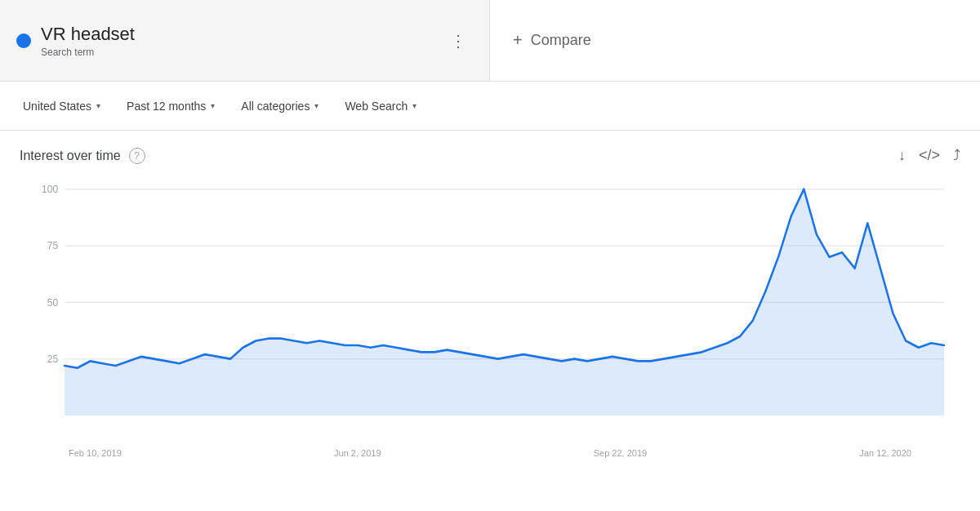 The height and width of the screenshot is (511, 980). I want to click on share-icon: ⤴, so click(957, 155).